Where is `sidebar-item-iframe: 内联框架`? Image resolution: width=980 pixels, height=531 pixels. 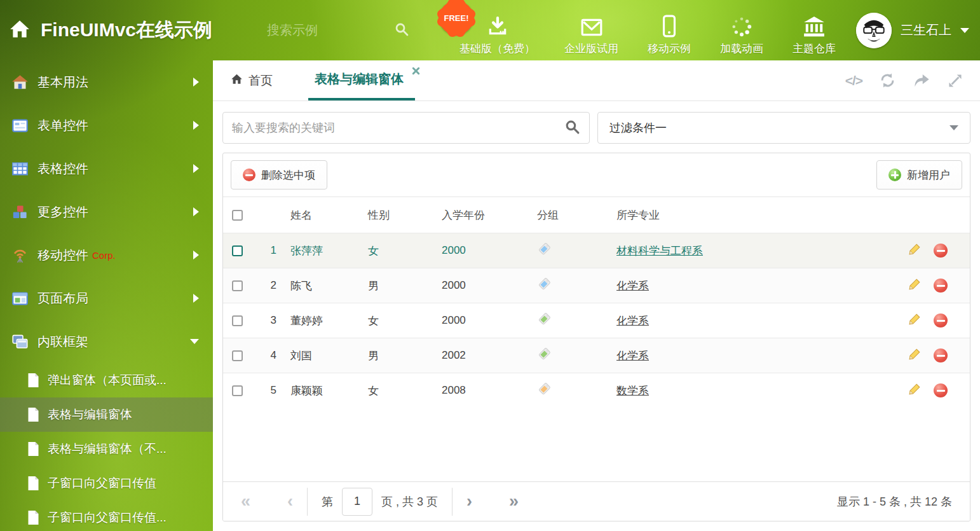 sidebar-item-iframe: 内联框架 is located at coordinates (107, 341).